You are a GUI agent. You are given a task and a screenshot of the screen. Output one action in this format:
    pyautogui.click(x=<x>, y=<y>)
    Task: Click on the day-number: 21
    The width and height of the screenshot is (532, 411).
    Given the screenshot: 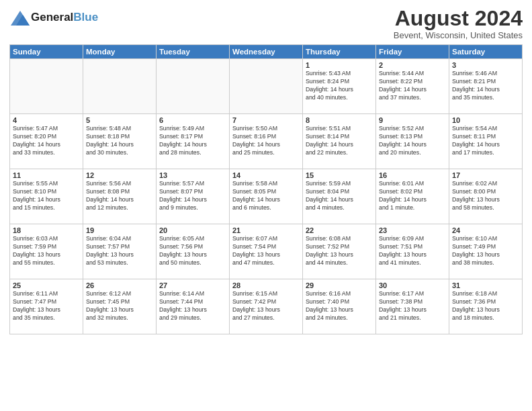 What is the action you would take?
    pyautogui.click(x=266, y=230)
    